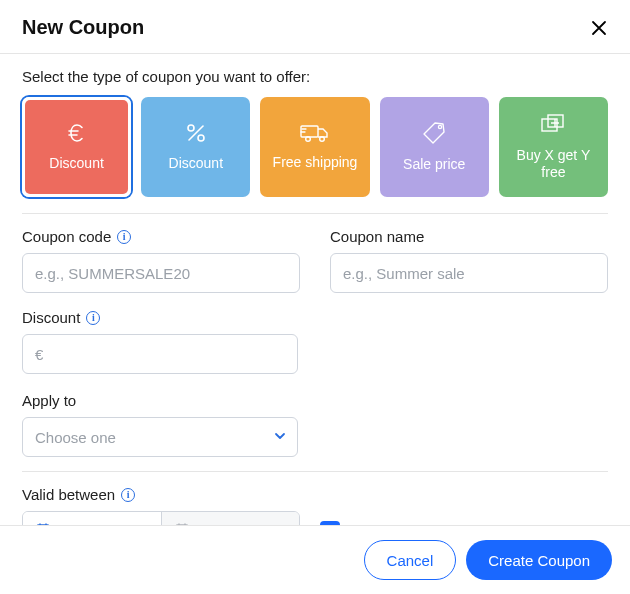  What do you see at coordinates (315, 424) in the screenshot?
I see `apply-to-field: Apply to Choose one` at bounding box center [315, 424].